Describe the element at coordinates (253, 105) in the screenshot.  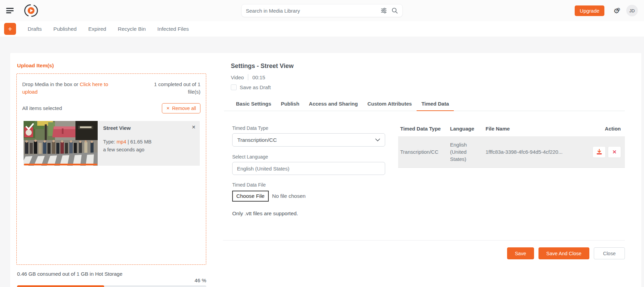
I see `tab-basic-settings: Basic Settings` at that location.